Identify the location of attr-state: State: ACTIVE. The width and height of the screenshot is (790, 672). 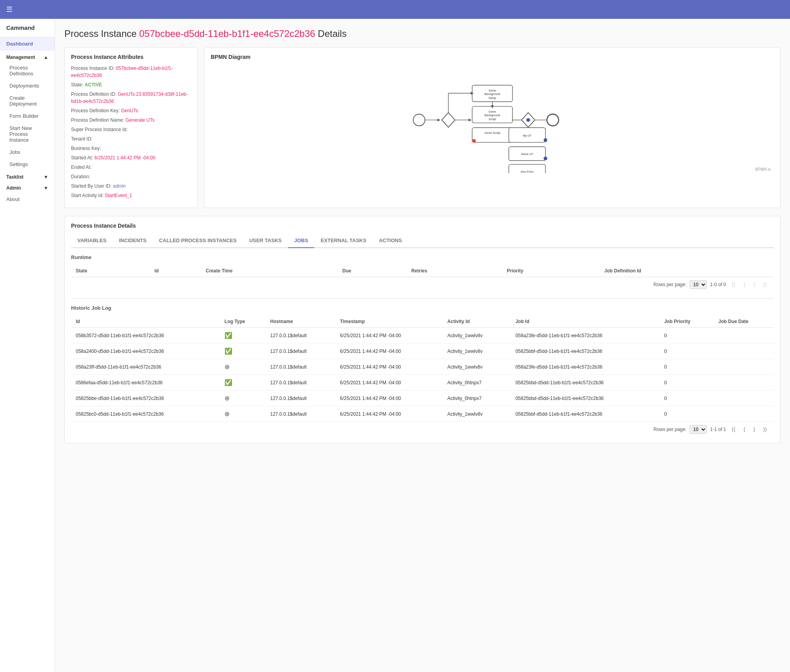
(131, 85).